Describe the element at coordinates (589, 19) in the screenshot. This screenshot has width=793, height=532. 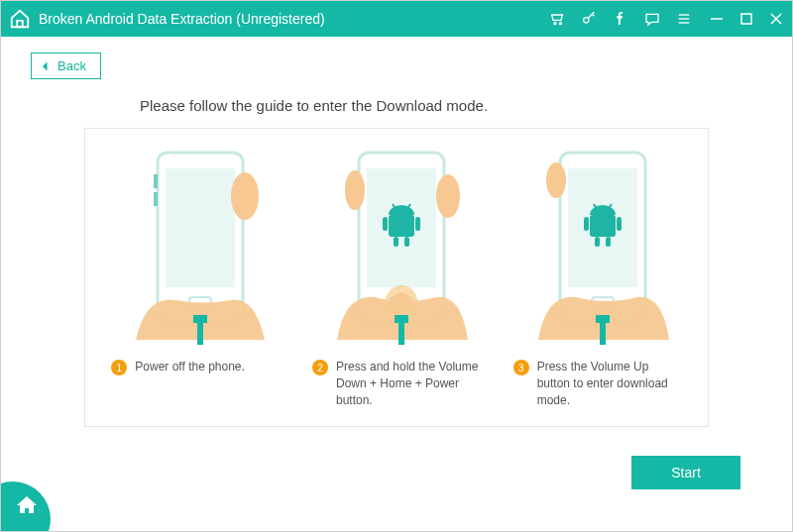
I see `key-icon` at that location.